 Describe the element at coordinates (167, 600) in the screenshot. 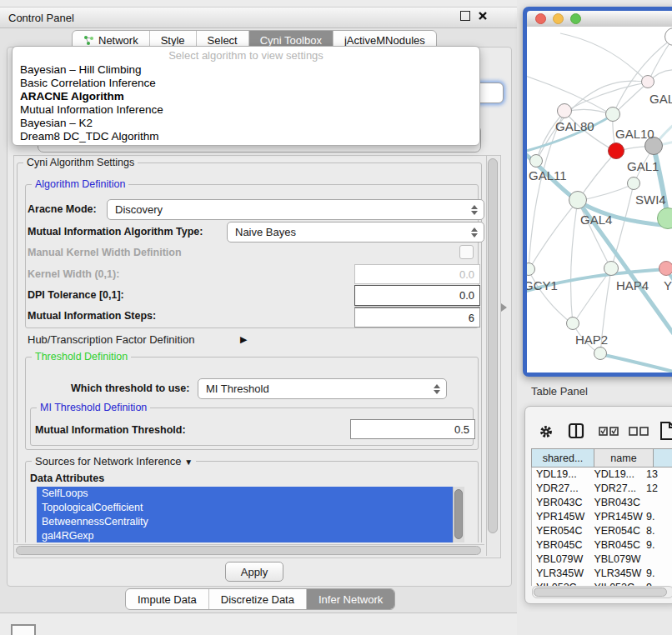

I see `tab-label: Impute Data` at that location.